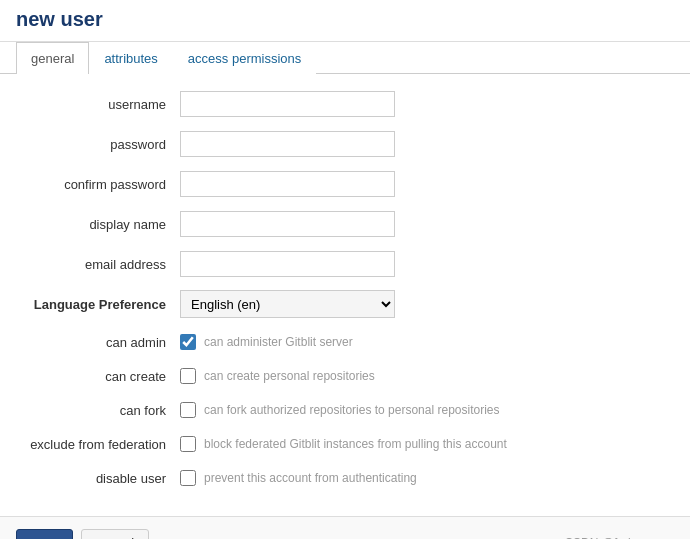  I want to click on email-address-input, so click(288, 264).